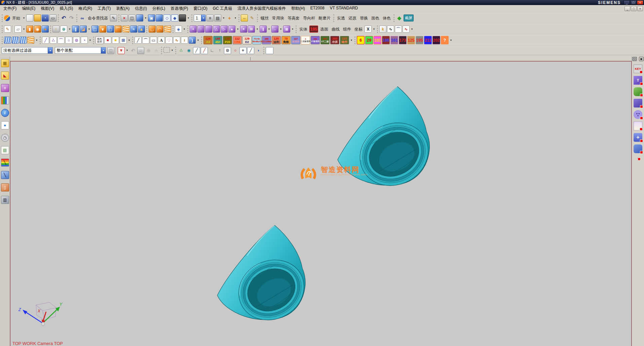 Image resolution: width=644 pixels, height=346 pixels. I want to click on snap-to-solid-icon, so click(270, 50).